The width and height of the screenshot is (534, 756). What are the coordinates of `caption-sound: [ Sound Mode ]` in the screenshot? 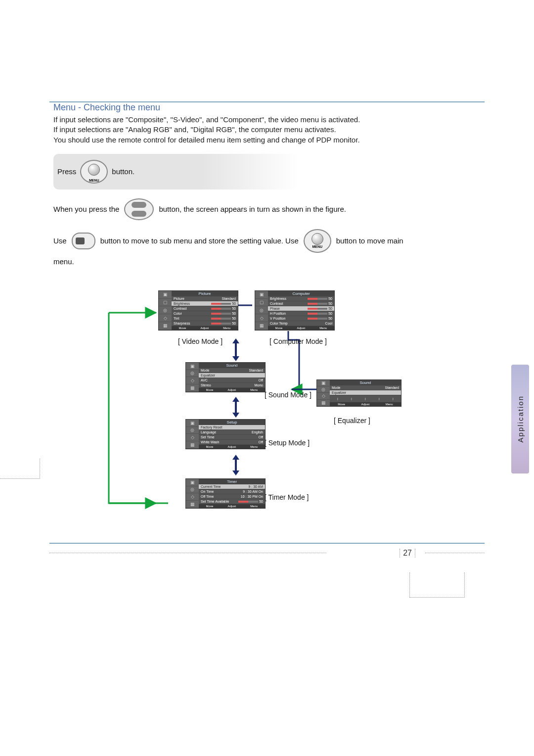 It's located at (288, 395).